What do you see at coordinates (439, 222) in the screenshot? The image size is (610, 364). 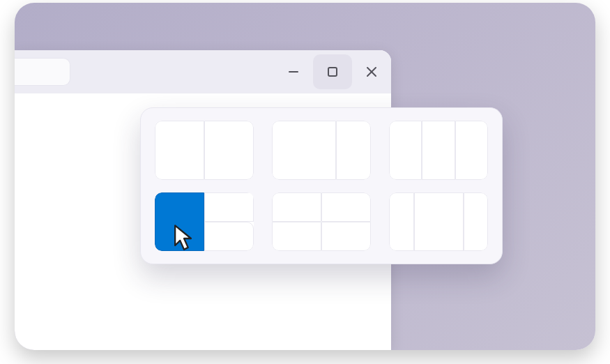 I see `snap-layout-wide-center` at bounding box center [439, 222].